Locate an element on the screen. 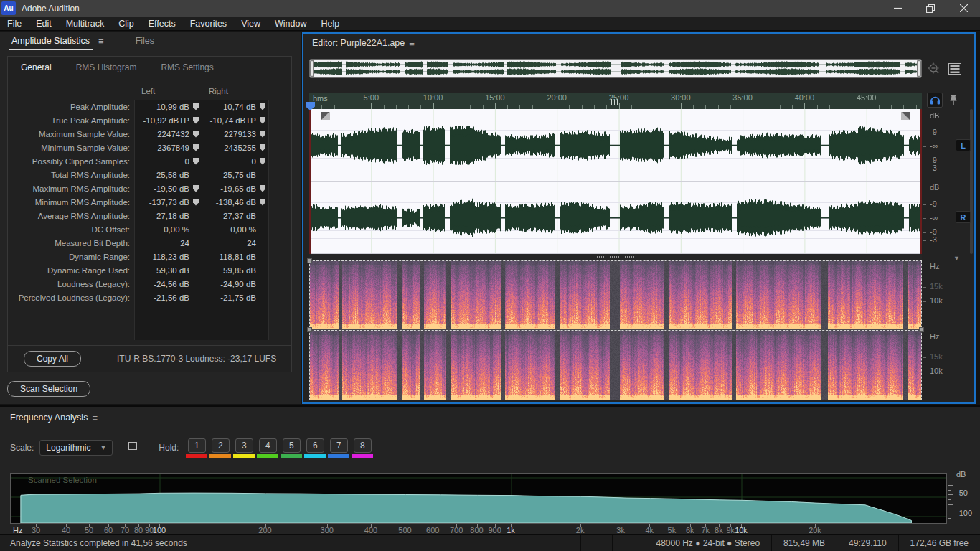 The width and height of the screenshot is (980, 551). table-row: Perceived Loudness (Legacy):-21,56 dB-21… is located at coordinates (150, 297).